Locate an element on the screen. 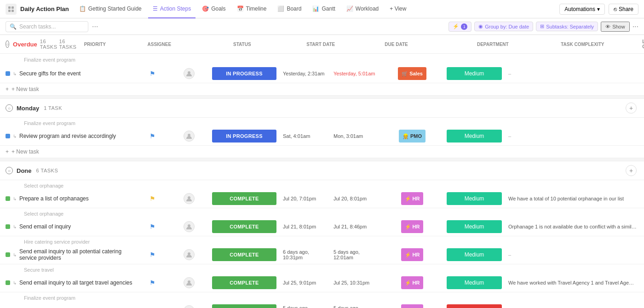 Image resolution: width=644 pixels, height=308 pixels. task-group-overdue-1: Finalize event program ↳ Secure gifts fo… is located at coordinates (322, 68).